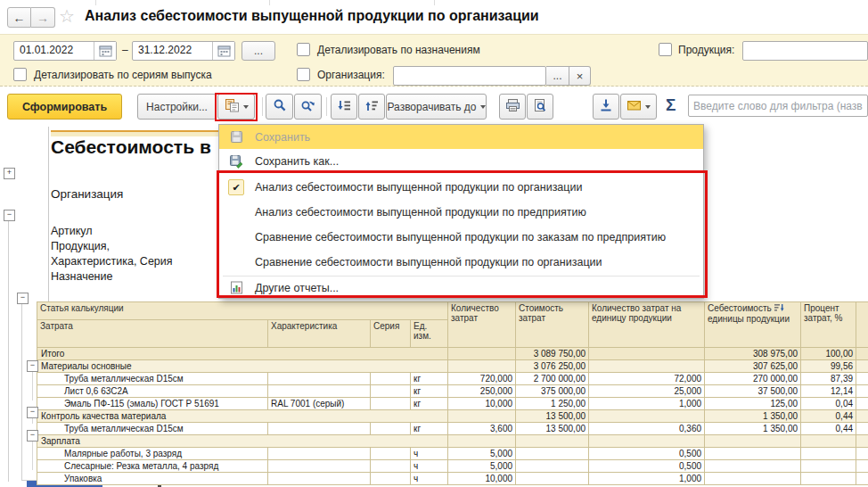 The image size is (868, 487). Describe the element at coordinates (65, 51) in the screenshot. I see `date-from-field: 01.01.2022` at that location.